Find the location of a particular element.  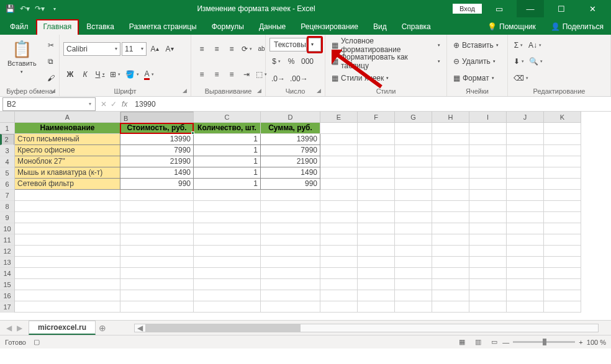

font-name-select: Calibri▾ is located at coordinates (92, 49).